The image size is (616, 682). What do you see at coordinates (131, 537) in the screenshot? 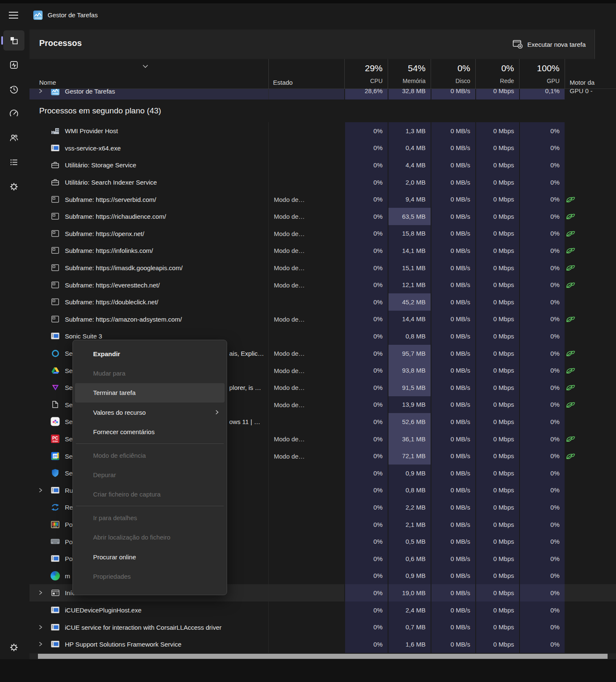
I see `menu-item-label: Abrir localização do ficheiro` at bounding box center [131, 537].